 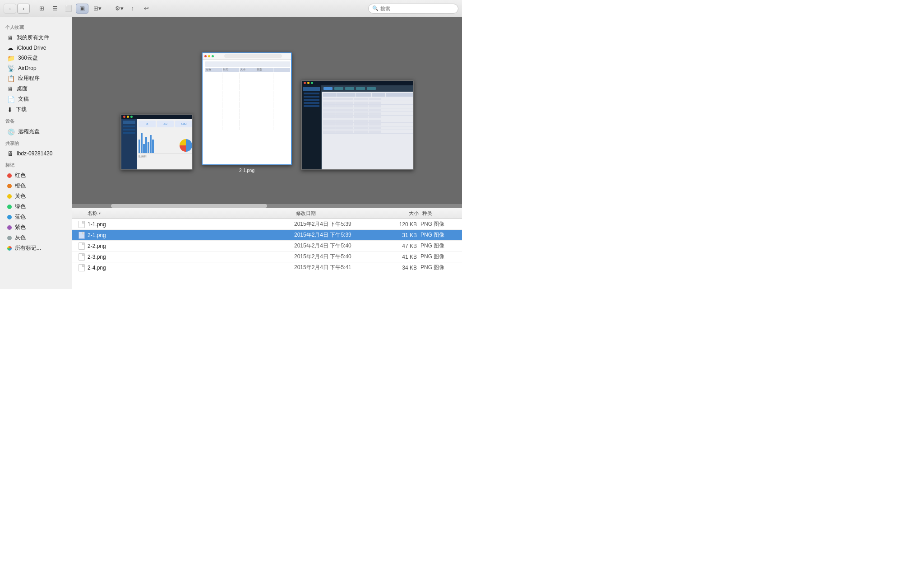 I want to click on thumbnails-container: 26 302 8,152, so click(x=267, y=113).